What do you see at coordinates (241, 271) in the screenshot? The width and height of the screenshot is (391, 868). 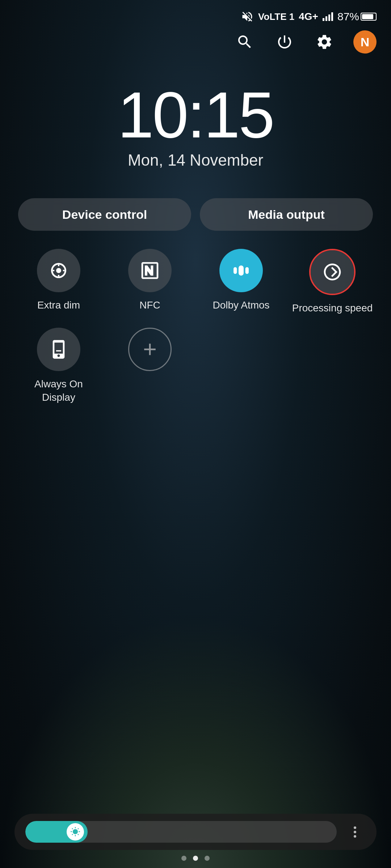 I see `dolby-atmos-icon-bg` at bounding box center [241, 271].